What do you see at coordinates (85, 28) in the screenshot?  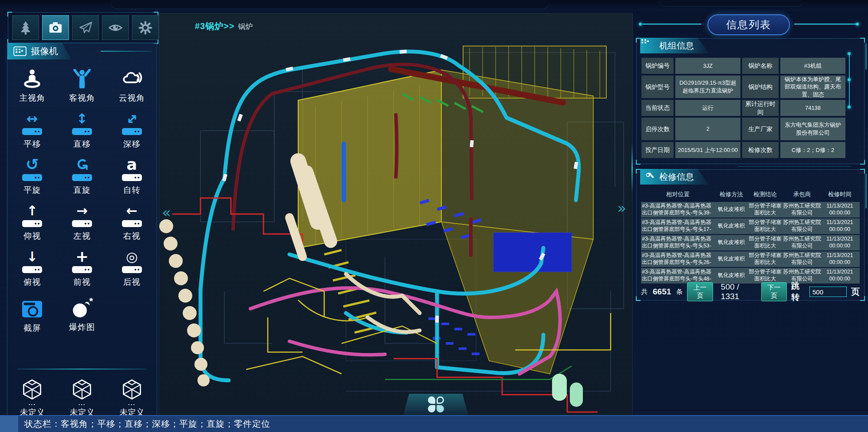 I see `share-button` at bounding box center [85, 28].